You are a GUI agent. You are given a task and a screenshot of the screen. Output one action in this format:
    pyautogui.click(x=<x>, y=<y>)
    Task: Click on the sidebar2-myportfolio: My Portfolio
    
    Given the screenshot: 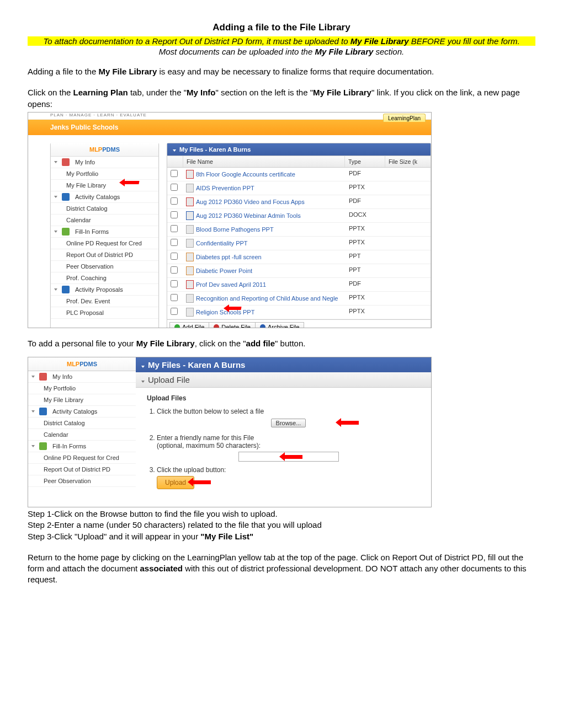 What is the action you would take?
    pyautogui.click(x=82, y=388)
    